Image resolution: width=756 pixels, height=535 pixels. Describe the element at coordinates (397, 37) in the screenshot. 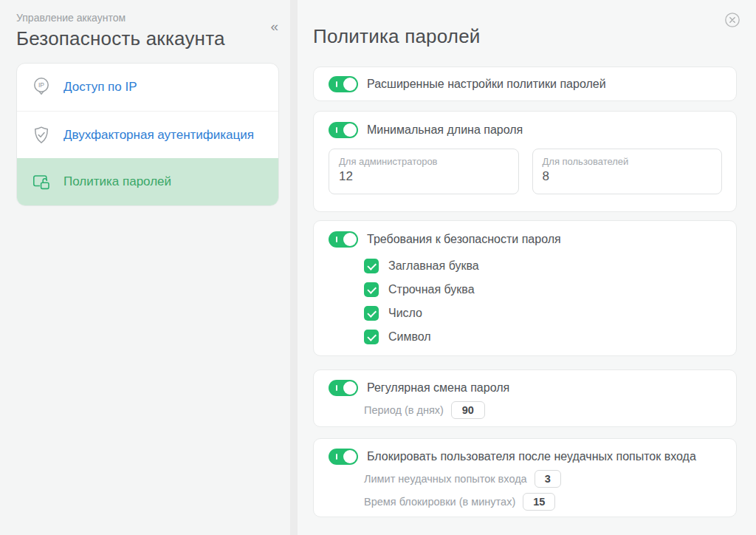

I see `page-title: Политика паролей` at that location.